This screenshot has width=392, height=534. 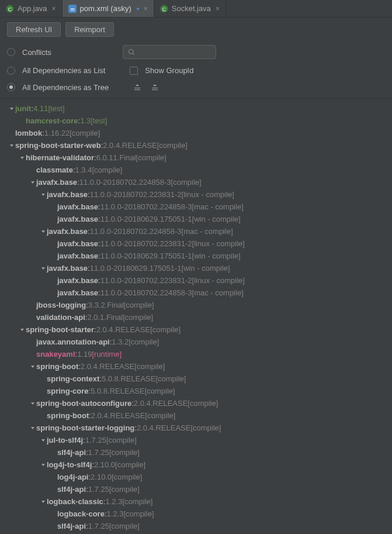 What do you see at coordinates (196, 145) in the screenshot?
I see `tree-node: spring-boot-starter-web : 2.0.4.RELEASE …` at bounding box center [196, 145].